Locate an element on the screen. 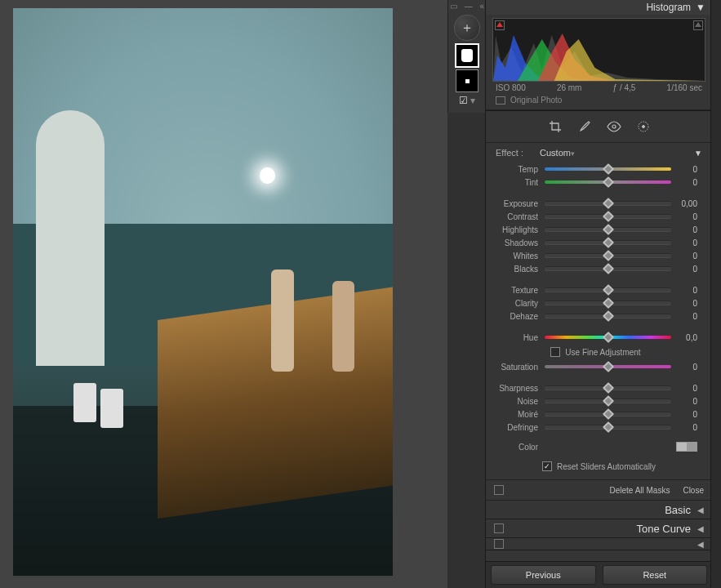 The image size is (721, 588). temp-slider: Temp 0 is located at coordinates (596, 169).